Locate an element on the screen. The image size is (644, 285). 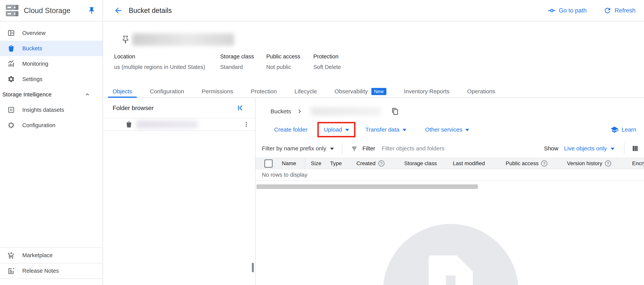
empty-table-message: No rows to display is located at coordinates (450, 175).